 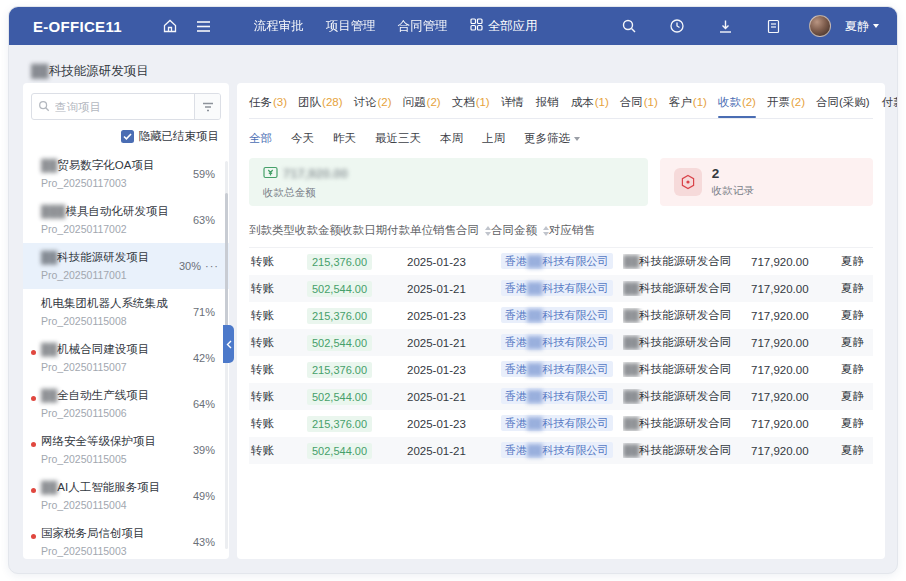 What do you see at coordinates (318, 230) in the screenshot?
I see `column-header: 收款金额` at bounding box center [318, 230].